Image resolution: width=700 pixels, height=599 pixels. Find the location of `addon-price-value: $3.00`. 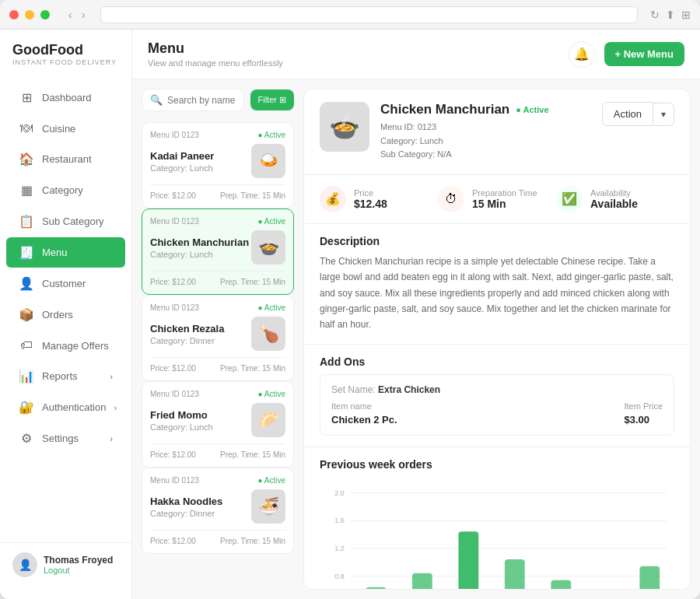

addon-price-value: $3.00 is located at coordinates (643, 420).